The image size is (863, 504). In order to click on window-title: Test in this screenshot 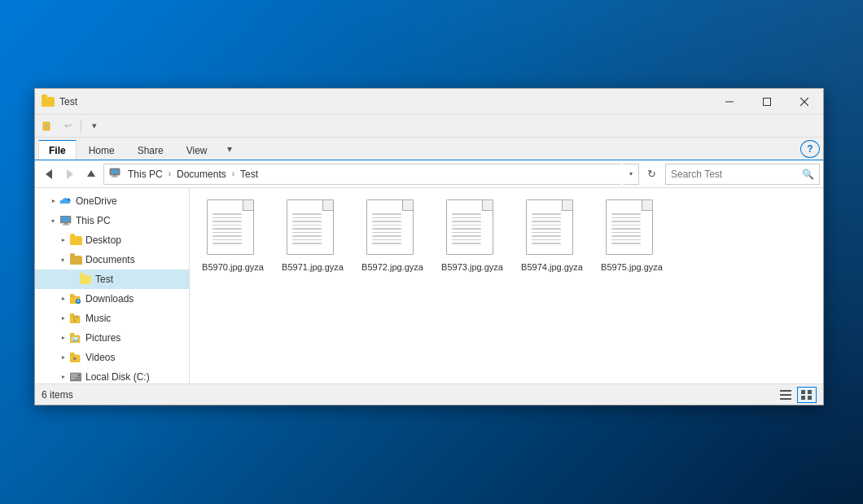, I will do `click(385, 102)`.